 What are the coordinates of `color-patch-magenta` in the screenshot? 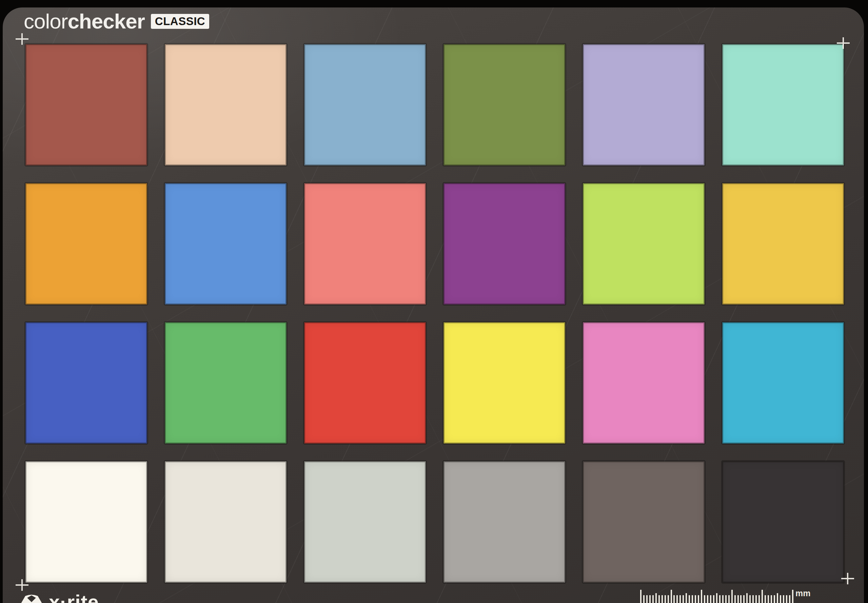 It's located at (644, 383).